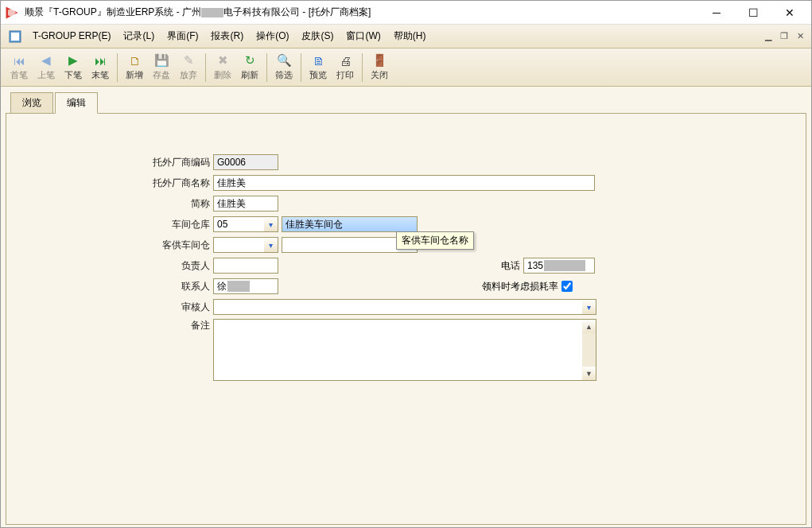  I want to click on menu-item-0: T-GROUP ERP(E), so click(72, 36).